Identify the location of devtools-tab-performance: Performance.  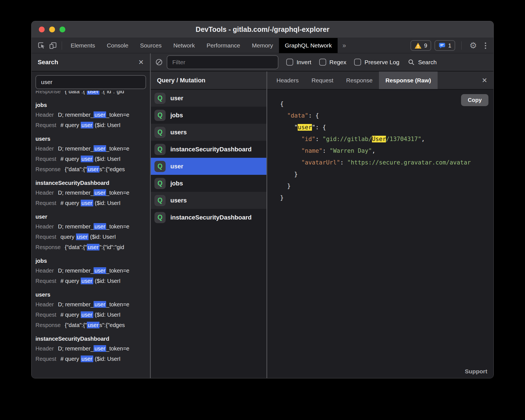
(223, 46).